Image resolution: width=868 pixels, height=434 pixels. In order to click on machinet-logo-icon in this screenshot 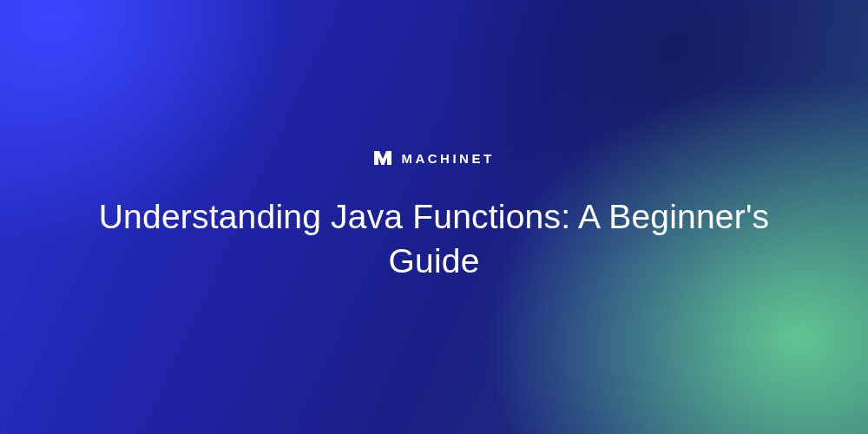, I will do `click(383, 158)`.